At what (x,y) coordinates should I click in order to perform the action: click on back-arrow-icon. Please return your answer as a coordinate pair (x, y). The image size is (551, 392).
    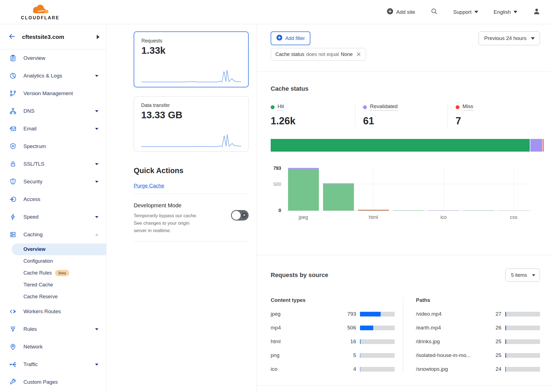
    Looking at the image, I should click on (12, 37).